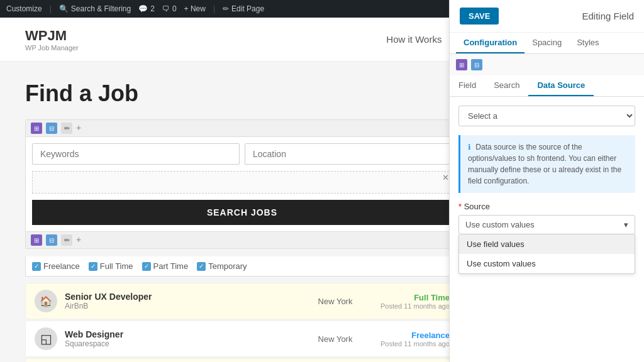  I want to click on customize-label: Customize, so click(24, 9).